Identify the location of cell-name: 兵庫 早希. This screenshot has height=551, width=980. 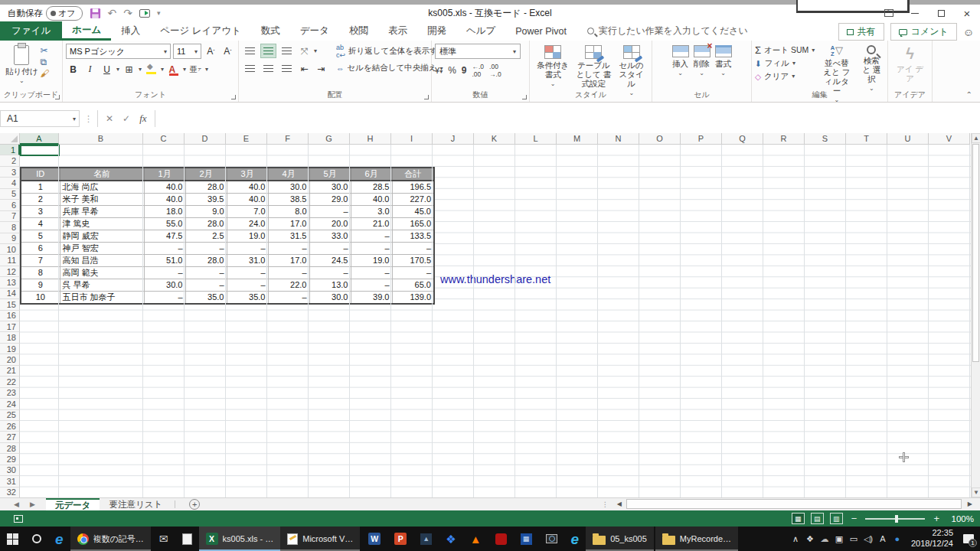
(102, 211).